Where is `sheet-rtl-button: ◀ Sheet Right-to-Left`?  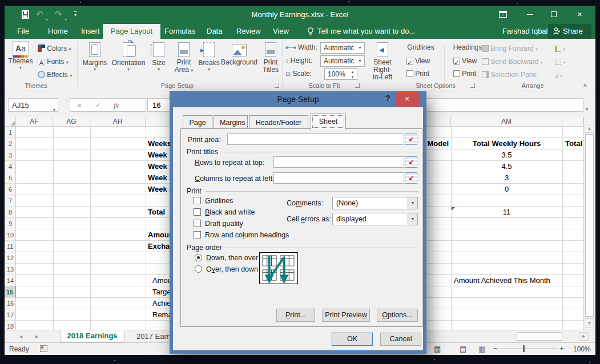 sheet-rtl-button: ◀ Sheet Right-to-Left is located at coordinates (382, 62).